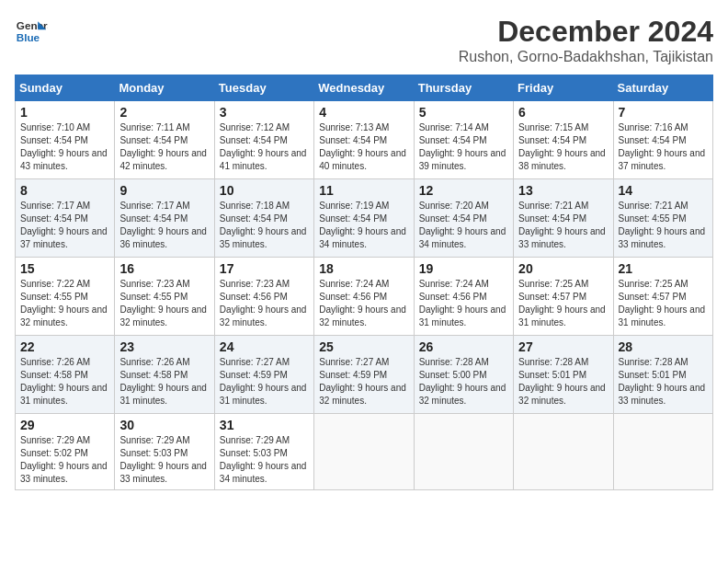 Image resolution: width=728 pixels, height=563 pixels. I want to click on weekday-header-tuesday: Tuesday, so click(264, 88).